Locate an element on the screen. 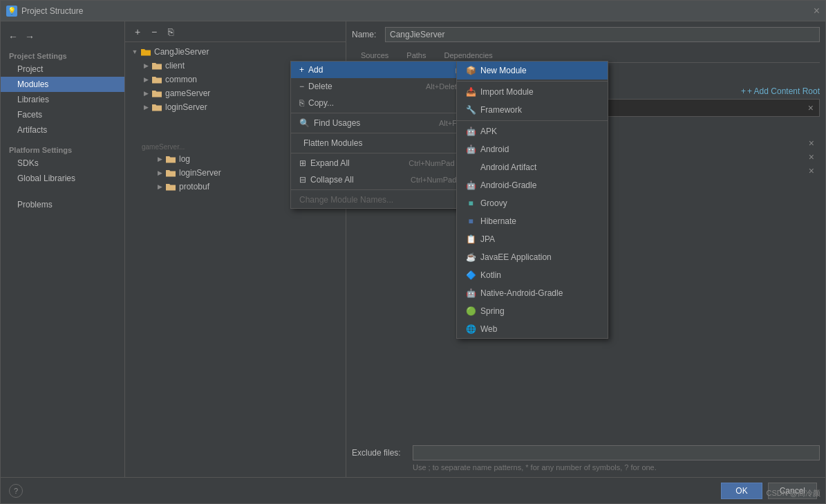  sidebar-item-global-libraries: Global Libraries is located at coordinates (62, 178).